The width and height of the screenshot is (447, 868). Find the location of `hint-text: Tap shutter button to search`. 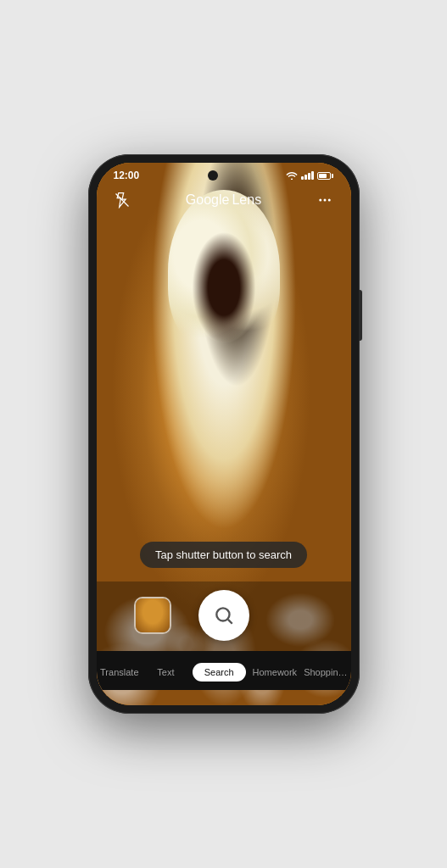

hint-text: Tap shutter button to search is located at coordinates (224, 554).